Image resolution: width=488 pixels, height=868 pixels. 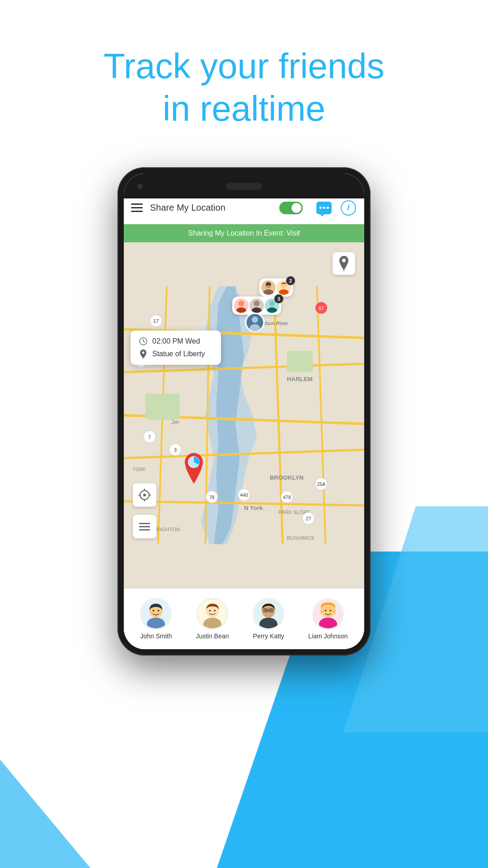 I want to click on avatar-cluster-2: 2, so click(x=276, y=288).